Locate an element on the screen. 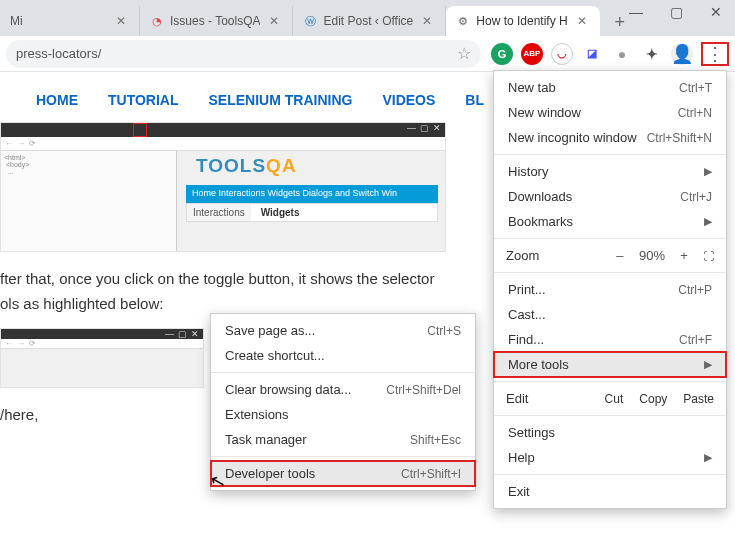 The width and height of the screenshot is (735, 550). menu-cast: Cast... is located at coordinates (610, 314).